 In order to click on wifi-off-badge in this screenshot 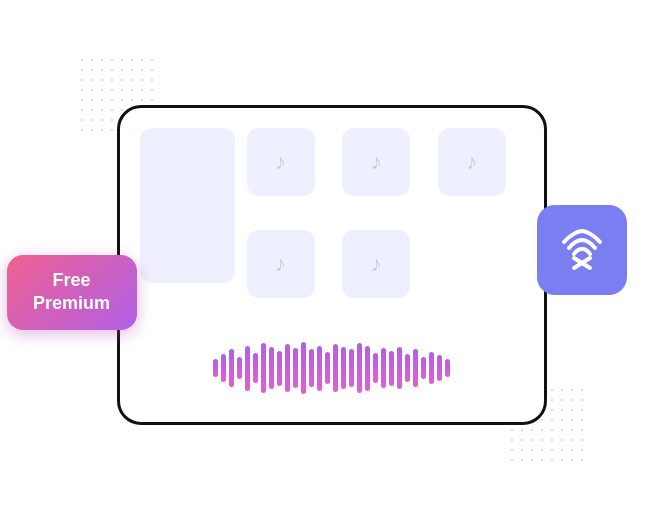, I will do `click(582, 250)`.